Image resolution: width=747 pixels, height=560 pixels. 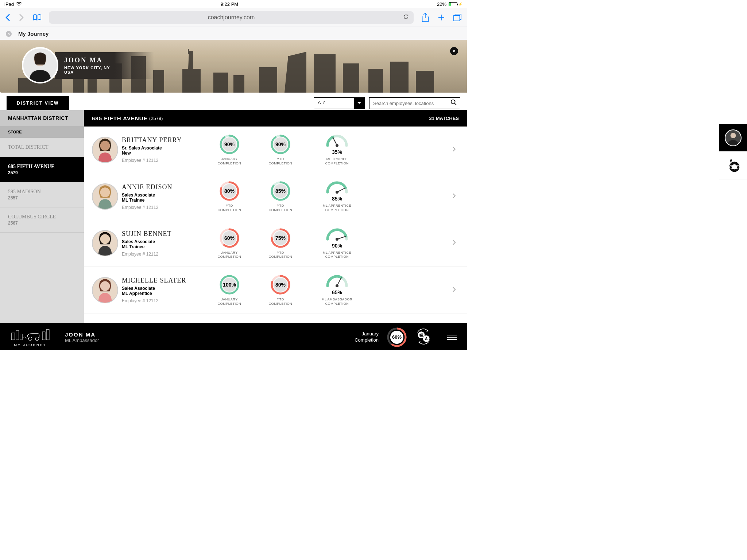 I want to click on sidebar-item: 595 MADISON2557, so click(x=42, y=195).